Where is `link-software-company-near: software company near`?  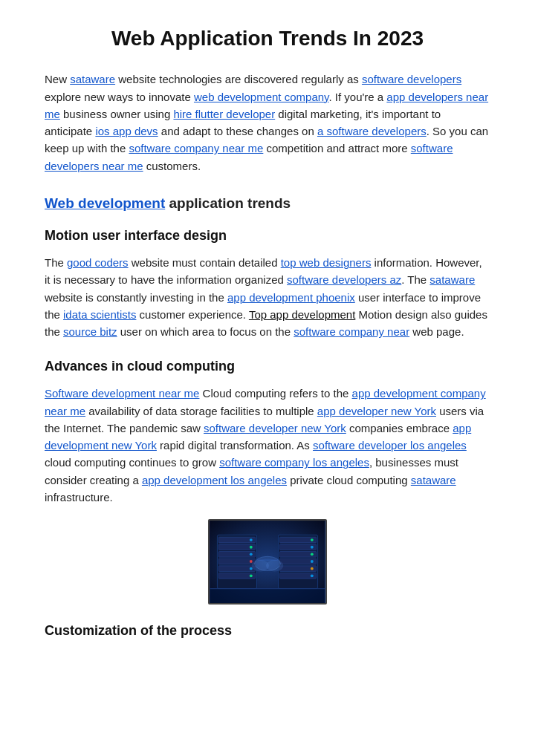
link-software-company-near: software company near is located at coordinates (351, 331).